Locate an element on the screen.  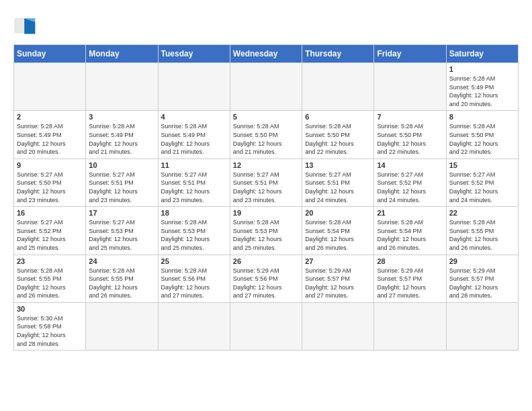
day-info: Sunrise: 5:27 AMSunset: 5:50 PMDaylight:… is located at coordinates (50, 187).